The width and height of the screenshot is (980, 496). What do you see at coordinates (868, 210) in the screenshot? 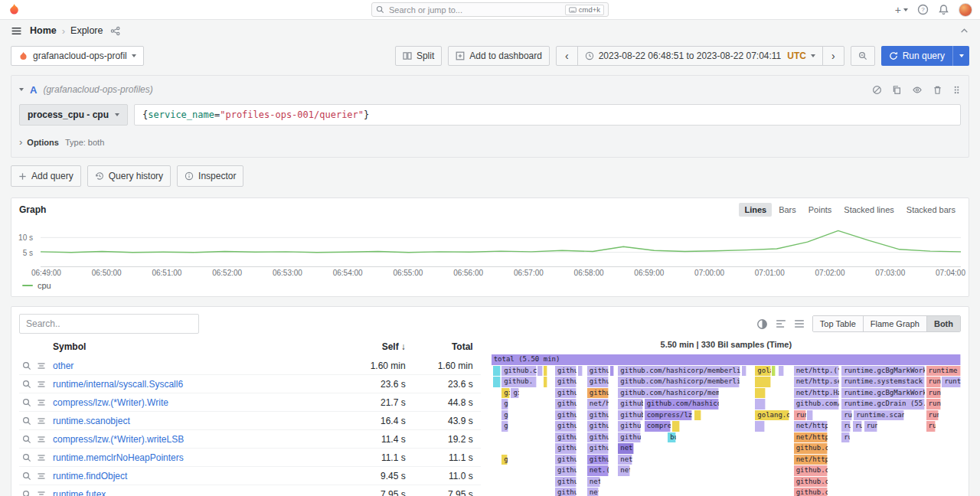
I see `graph-mode-stacked-lines: Stacked lines` at bounding box center [868, 210].